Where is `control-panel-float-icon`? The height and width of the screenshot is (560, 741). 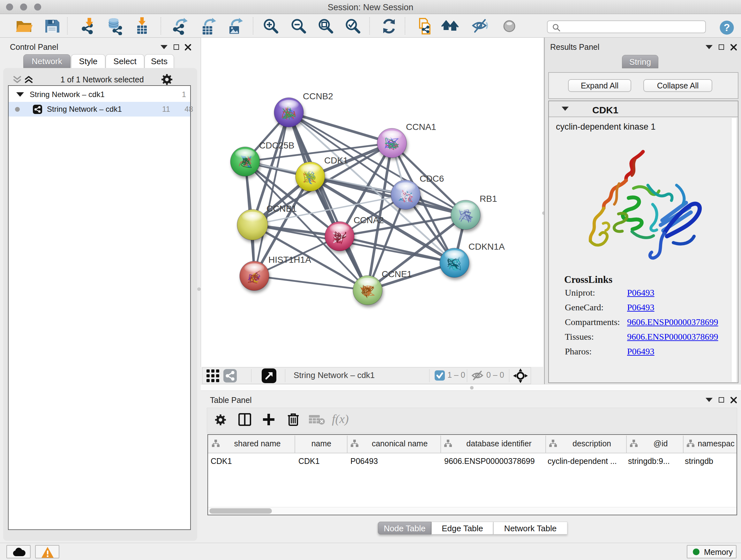
control-panel-float-icon is located at coordinates (164, 47).